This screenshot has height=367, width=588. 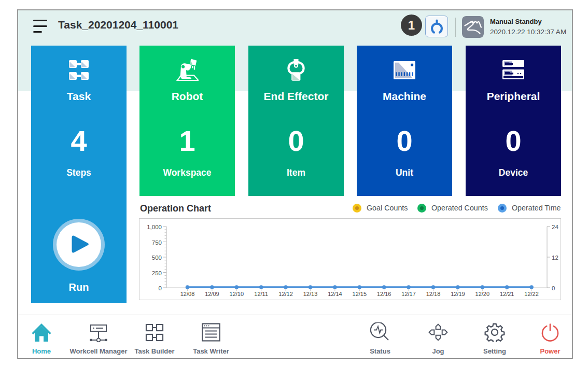 I want to click on svg-text: 250, so click(x=157, y=273).